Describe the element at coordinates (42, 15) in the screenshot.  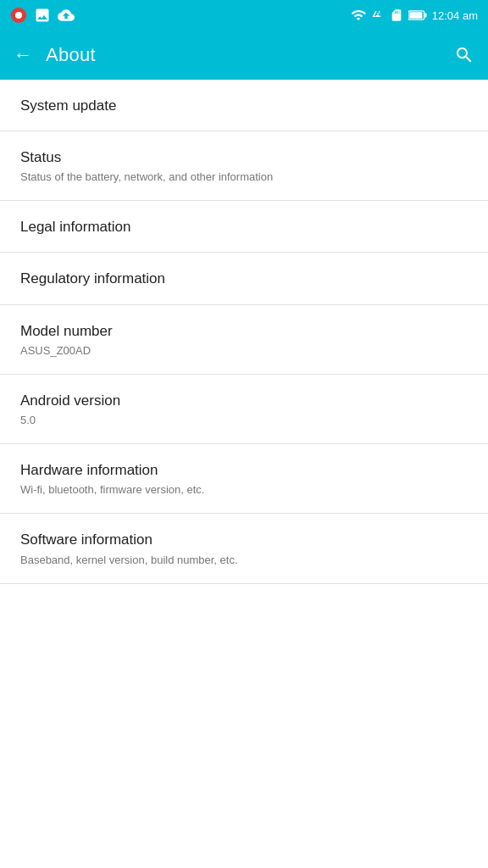
I see `status-bar-left-icons` at that location.